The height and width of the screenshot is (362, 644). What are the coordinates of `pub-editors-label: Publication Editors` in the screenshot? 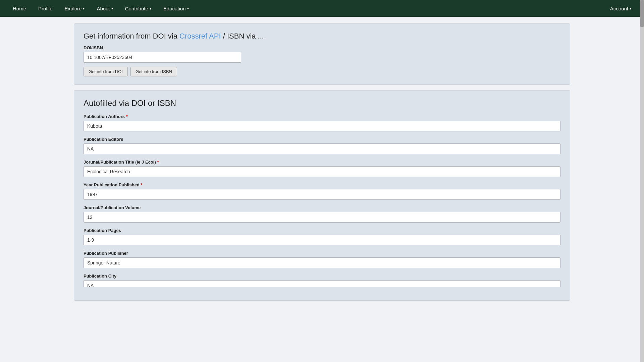 It's located at (322, 139).